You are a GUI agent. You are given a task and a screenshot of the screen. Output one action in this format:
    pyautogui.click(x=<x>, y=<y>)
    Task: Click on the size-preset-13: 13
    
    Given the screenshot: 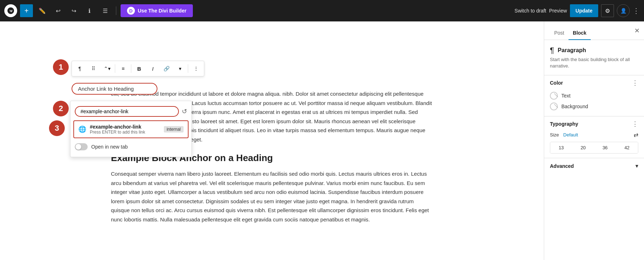 What is the action you would take?
    pyautogui.click(x=561, y=148)
    